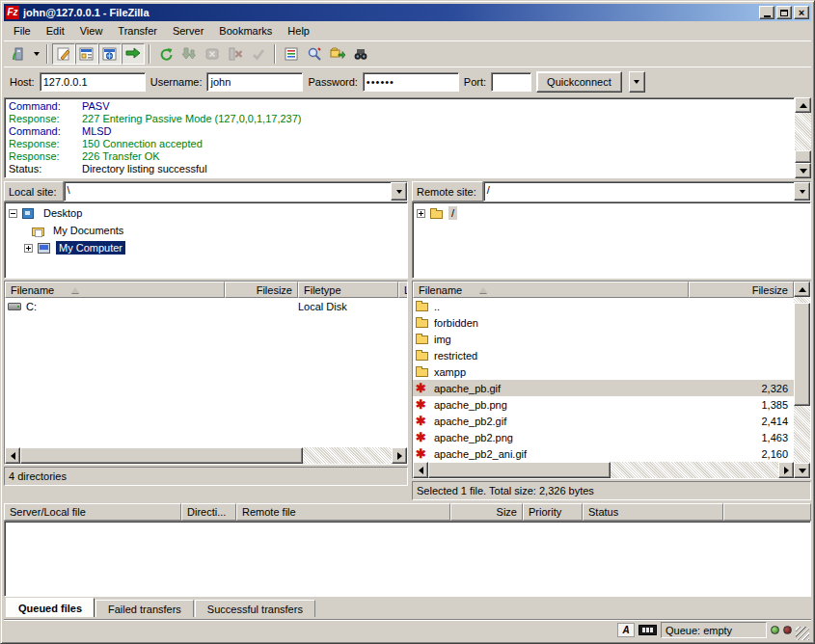  I want to click on resize-grip, so click(802, 633).